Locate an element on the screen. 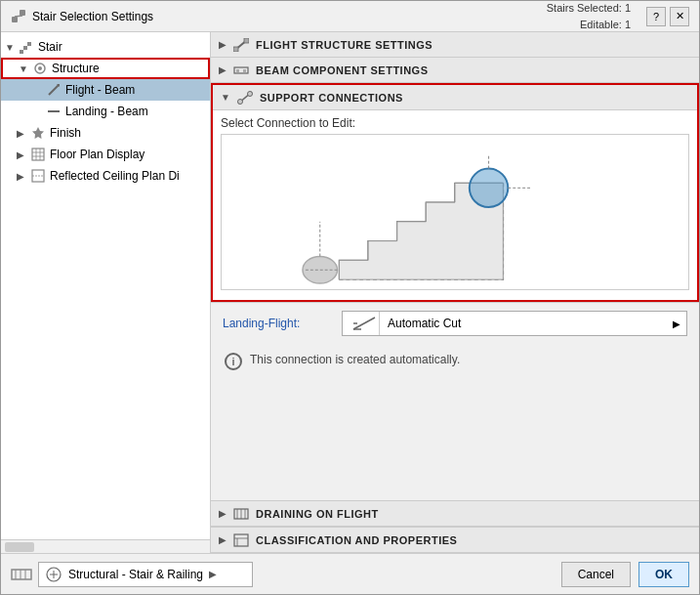 This screenshot has height=595, width=700. close-button: ✕ is located at coordinates (679, 17).